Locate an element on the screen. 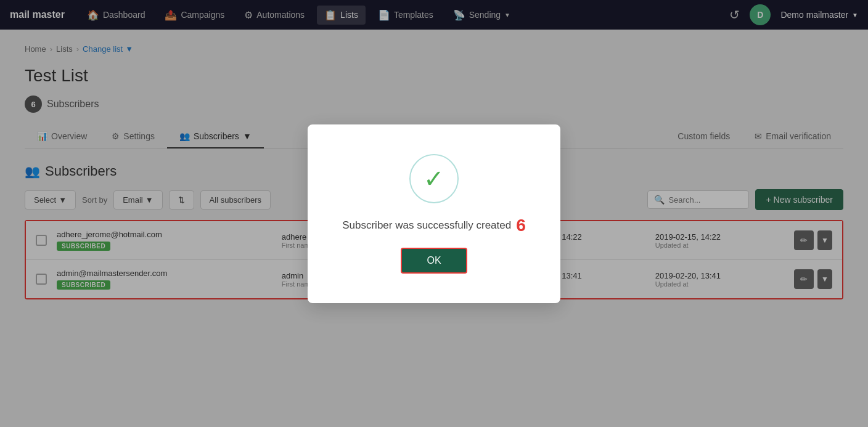 This screenshot has width=868, height=427. modal-check-icon: ✓ is located at coordinates (434, 179).